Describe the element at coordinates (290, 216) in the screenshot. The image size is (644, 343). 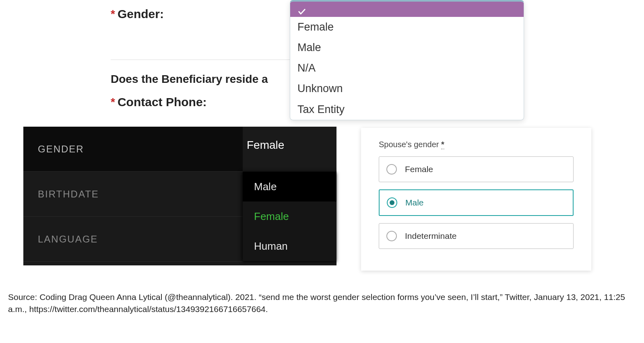
I see `flyout-option-female: Female` at that location.